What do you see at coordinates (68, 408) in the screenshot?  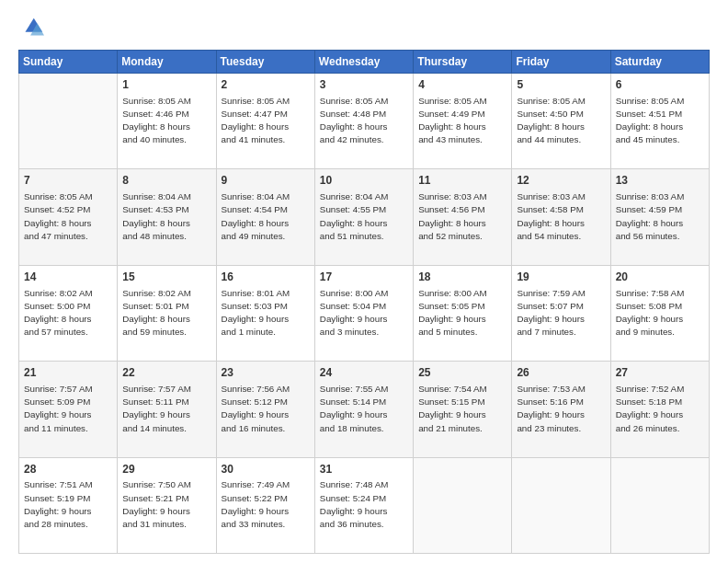 I see `day-info: Sunrise: 7:57 AMSunset: 5:09 PMDaylight:…` at bounding box center [68, 408].